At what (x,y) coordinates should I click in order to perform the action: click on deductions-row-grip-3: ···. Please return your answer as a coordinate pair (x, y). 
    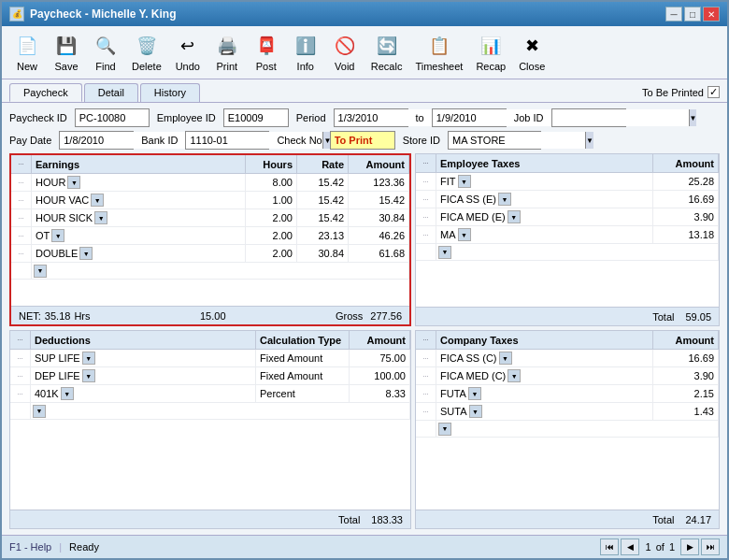
    Looking at the image, I should click on (21, 394).